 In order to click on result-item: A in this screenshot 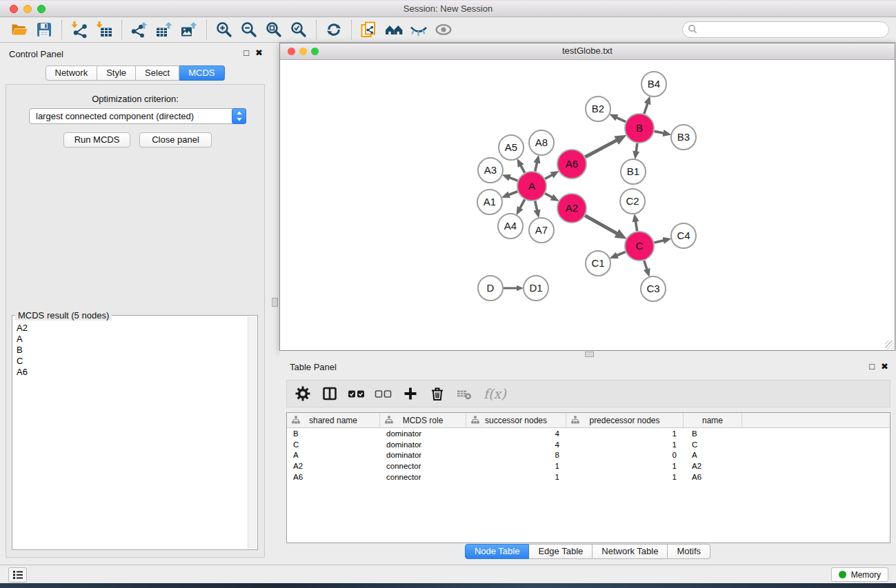, I will do `click(131, 339)`.